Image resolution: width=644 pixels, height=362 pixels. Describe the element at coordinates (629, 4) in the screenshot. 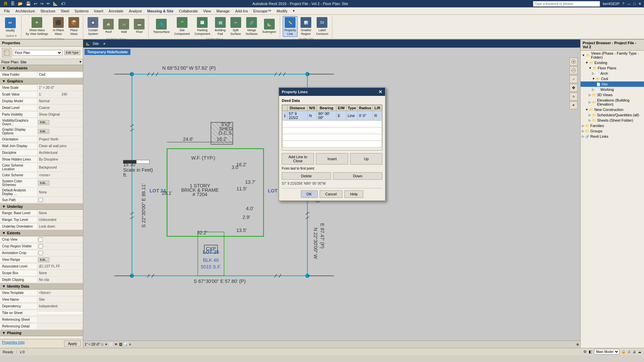

I see `minimize-btn: —` at that location.